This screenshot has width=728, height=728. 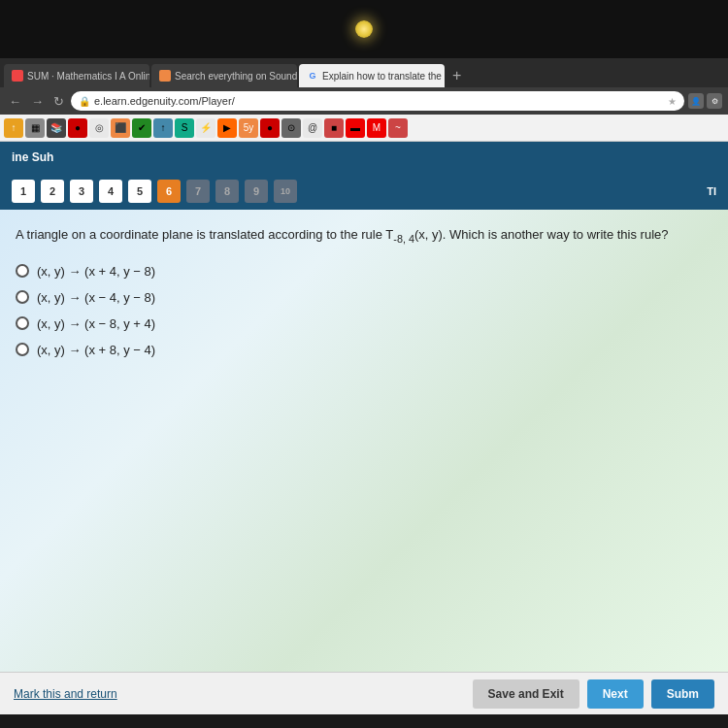 What do you see at coordinates (88, 76) in the screenshot?
I see `tab-sum-label: SUM · Mathematics I A Online S...` at bounding box center [88, 76].